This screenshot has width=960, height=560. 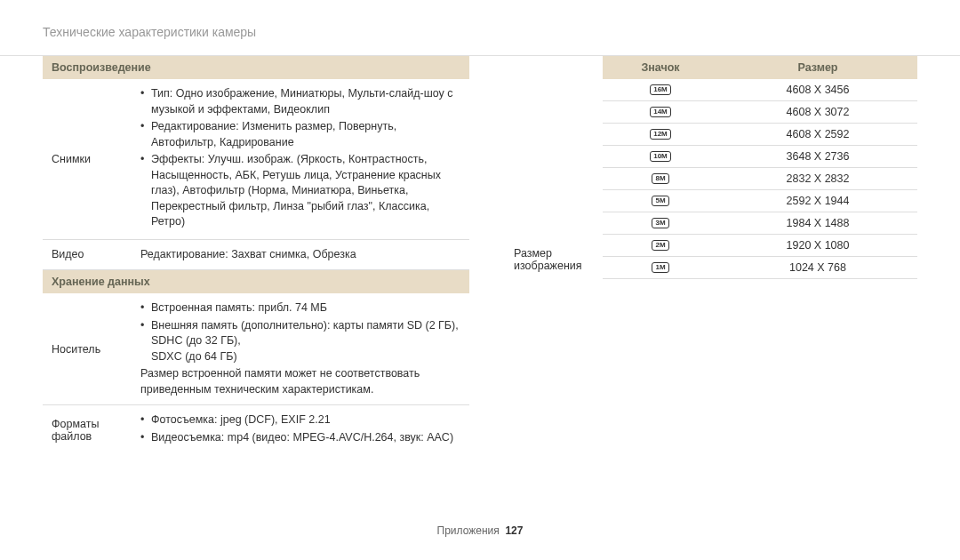 I want to click on resolution-icon: 14M, so click(x=660, y=112).